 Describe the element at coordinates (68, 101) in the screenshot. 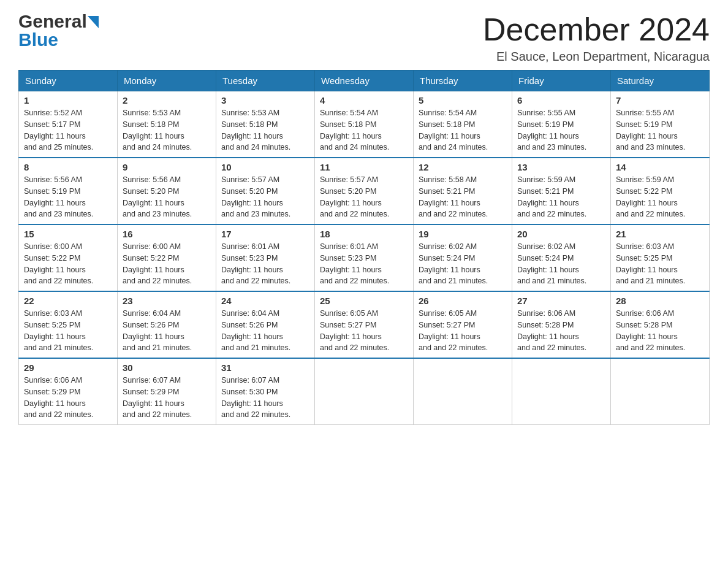

I see `day-number: 1` at that location.